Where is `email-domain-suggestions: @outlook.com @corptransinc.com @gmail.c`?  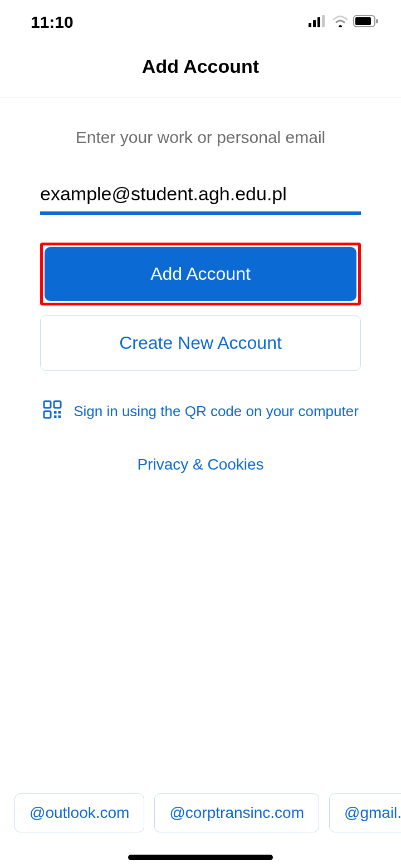
email-domain-suggestions: @outlook.com @corptransinc.com @gmail.c is located at coordinates (200, 813).